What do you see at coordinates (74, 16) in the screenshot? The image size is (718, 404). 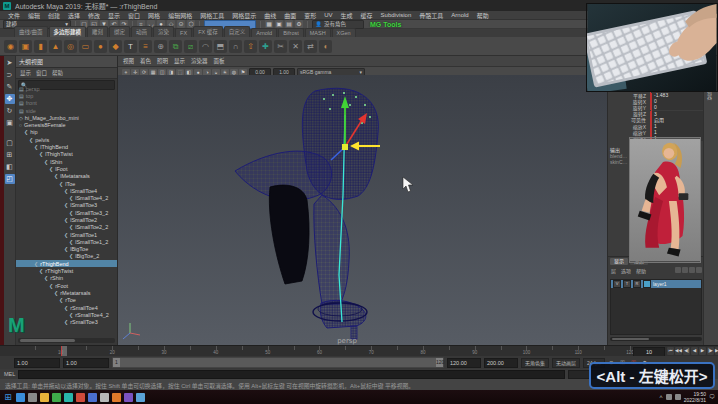 I see `menu-item: 选择` at bounding box center [74, 16].